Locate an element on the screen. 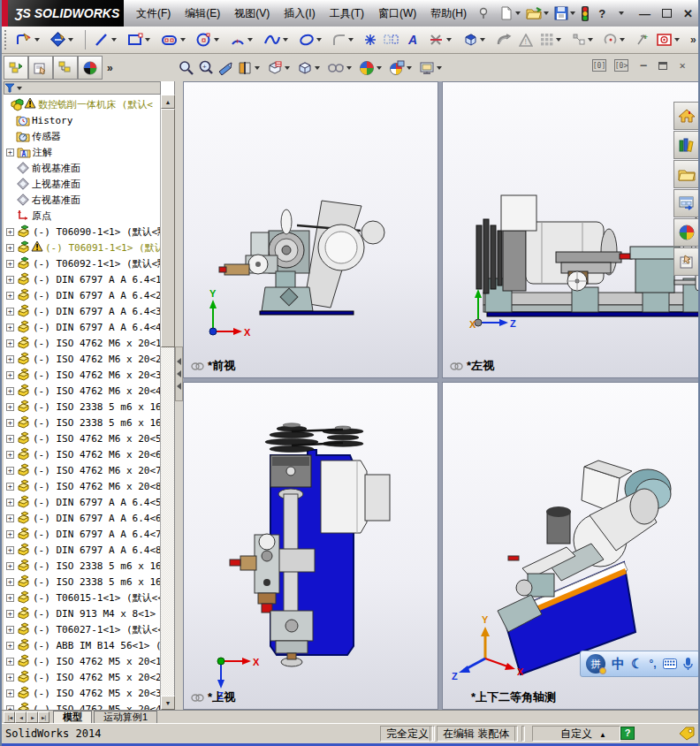 This screenshot has width=700, height=746. tree-item: +(-) T06027-1<1> (默认<< is located at coordinates (82, 629).